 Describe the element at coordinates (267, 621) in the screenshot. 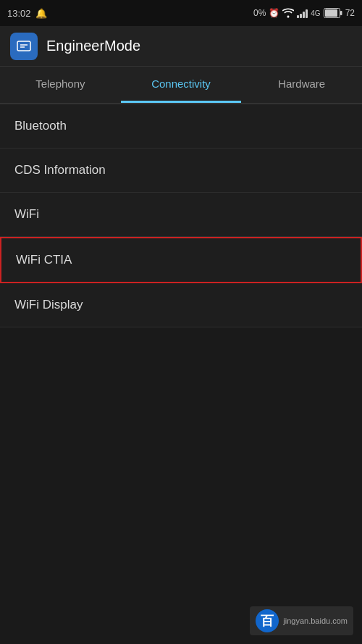

I see `watermark-logo: 百` at that location.